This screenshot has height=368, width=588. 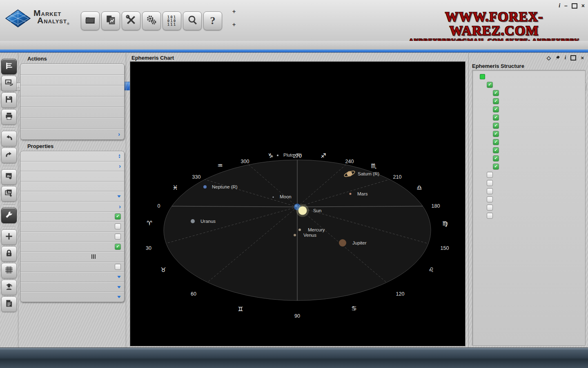 What do you see at coordinates (72, 156) in the screenshot?
I see `property-number-of-rings: ▲▼` at bounding box center [72, 156].